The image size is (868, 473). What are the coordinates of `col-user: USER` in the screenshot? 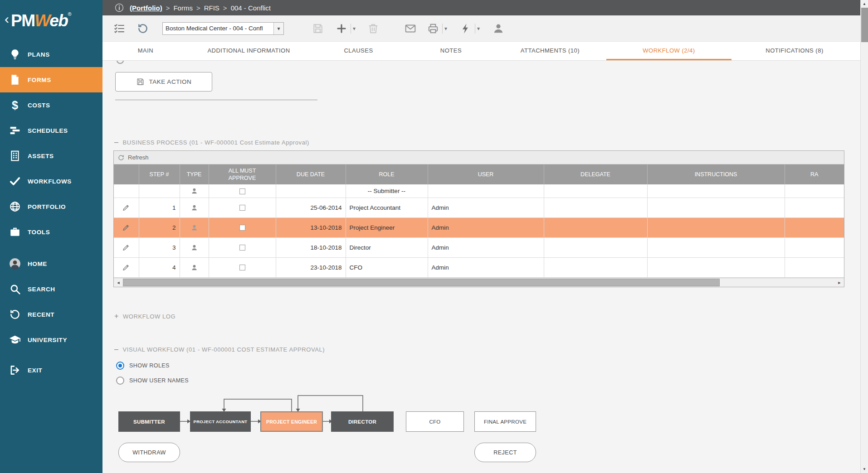 It's located at (486, 174).